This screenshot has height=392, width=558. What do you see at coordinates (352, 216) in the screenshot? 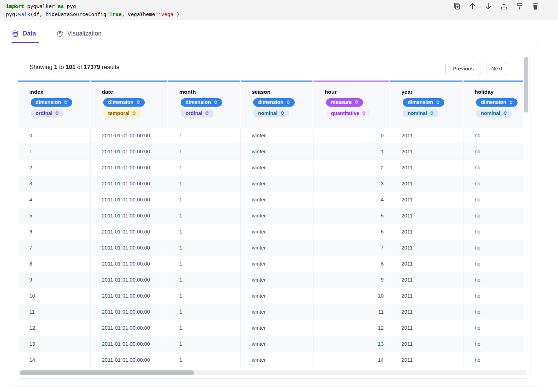
I see `cell-hour: 5` at bounding box center [352, 216].